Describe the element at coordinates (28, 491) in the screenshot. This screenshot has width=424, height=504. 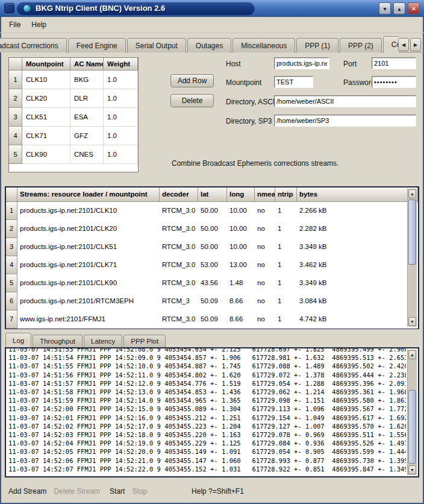
I see `add-stream-button: Add Stream` at that location.